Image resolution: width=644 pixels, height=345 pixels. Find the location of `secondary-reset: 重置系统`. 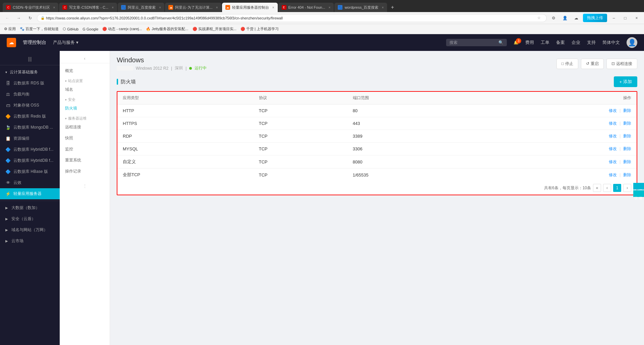

secondary-reset: 重置系统 is located at coordinates (85, 160).